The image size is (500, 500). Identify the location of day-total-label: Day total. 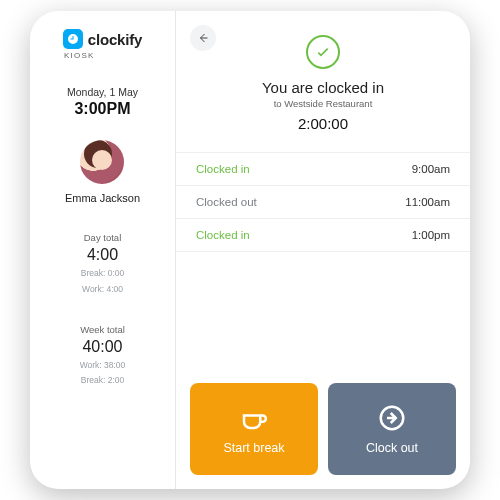
(102, 238).